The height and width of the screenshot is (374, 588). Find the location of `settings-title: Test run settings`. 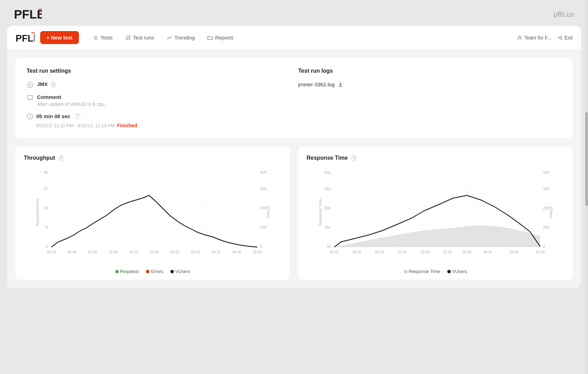

settings-title: Test run settings is located at coordinates (158, 71).